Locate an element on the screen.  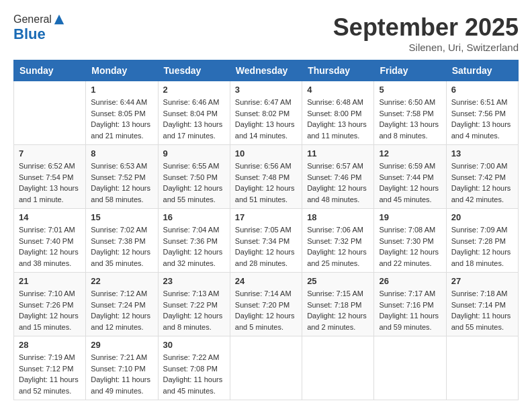
day-info-line: Daylight: 12 hours and 38 minutes. is located at coordinates (48, 258).